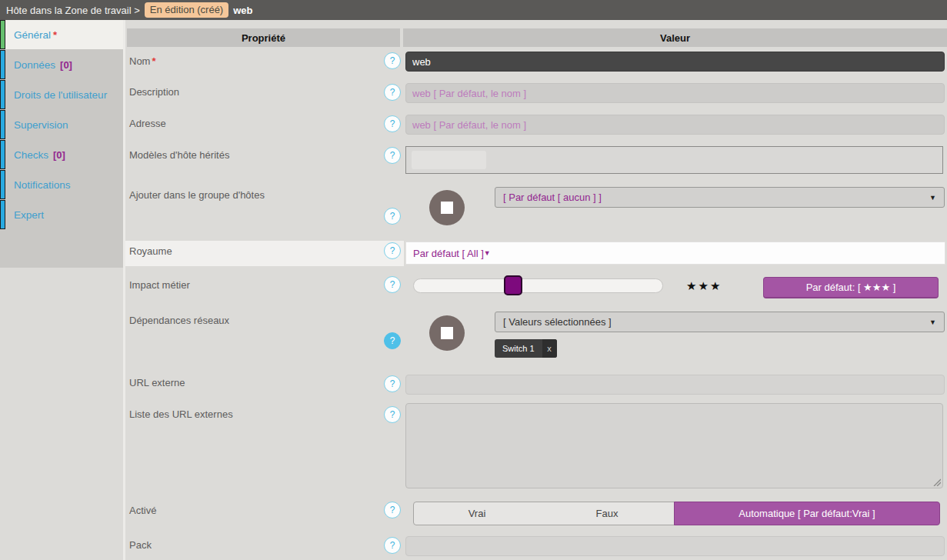 Image resolution: width=947 pixels, height=560 pixels. Describe the element at coordinates (32, 35) in the screenshot. I see `sidebar-tab-label: Général` at that location.